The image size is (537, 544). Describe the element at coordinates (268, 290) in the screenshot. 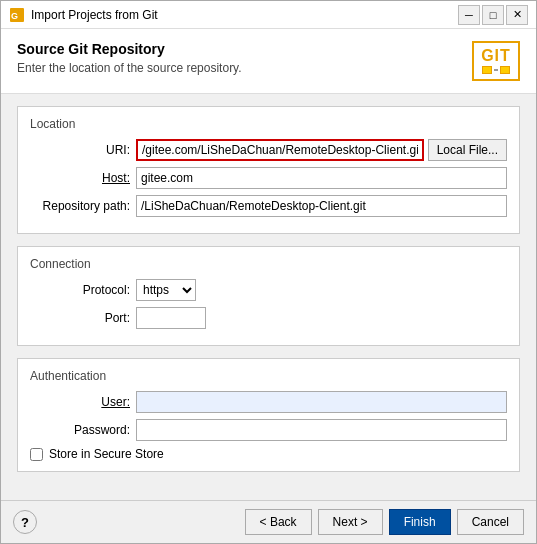

I see `protocol-row: Protocol: https http git ssh` at that location.